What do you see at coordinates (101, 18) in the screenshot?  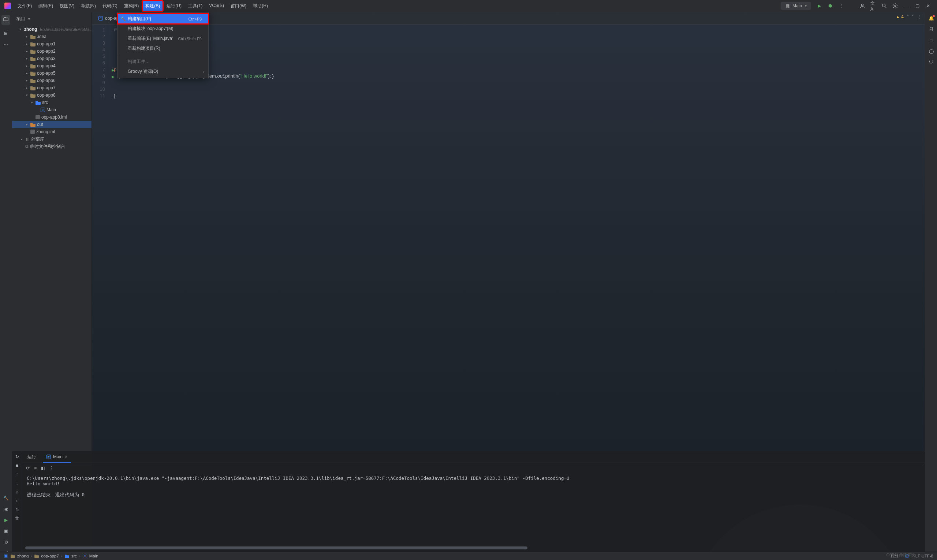 I see `java-class-icon: C` at bounding box center [101, 18].